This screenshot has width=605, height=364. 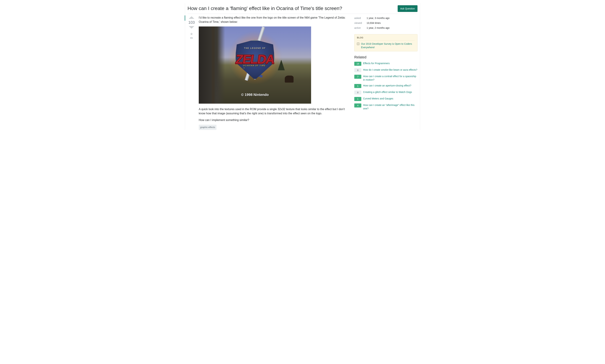 What do you see at coordinates (269, 73) in the screenshot?
I see `main-column: 103 ★ 65 I'd like to recreate a flaming …` at bounding box center [269, 73].